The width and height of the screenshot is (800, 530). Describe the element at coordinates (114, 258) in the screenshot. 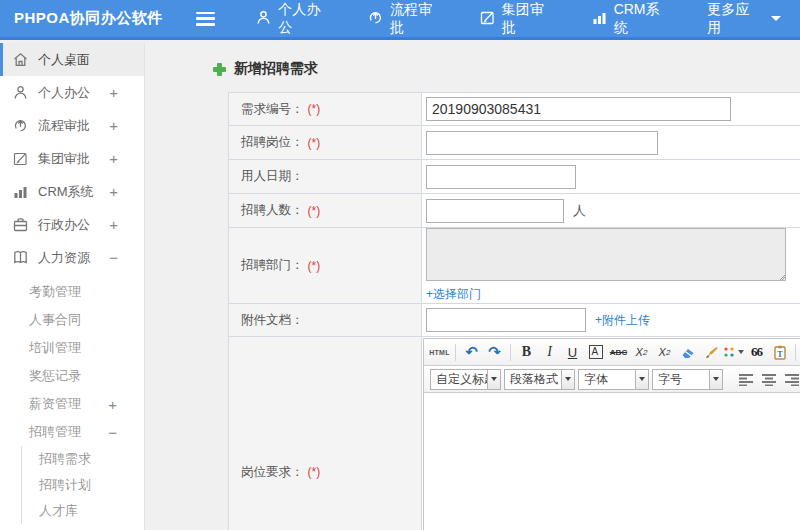

I see `collapse-minus-icon: −` at that location.